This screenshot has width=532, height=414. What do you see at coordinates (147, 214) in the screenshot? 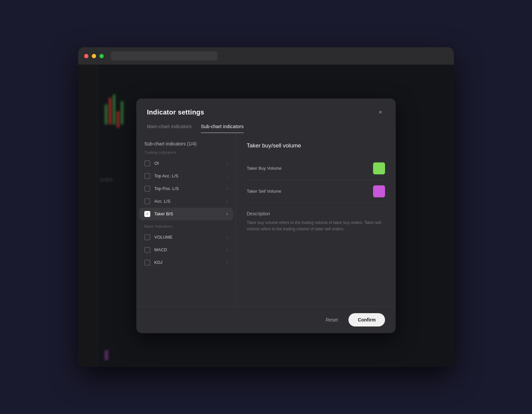
I see `checkbox-taker-bs: ✓` at bounding box center [147, 214].